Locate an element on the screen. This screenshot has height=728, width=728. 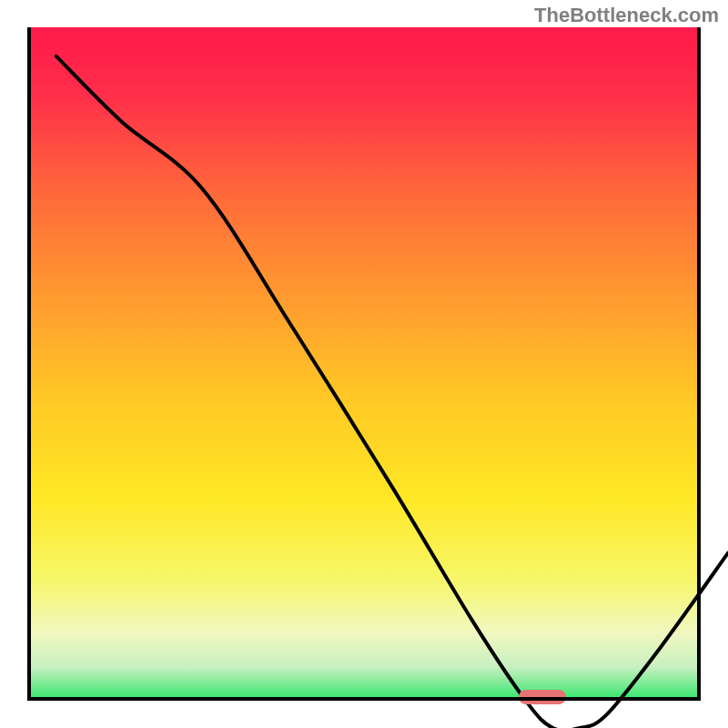
y-axis-line is located at coordinates (29, 364).